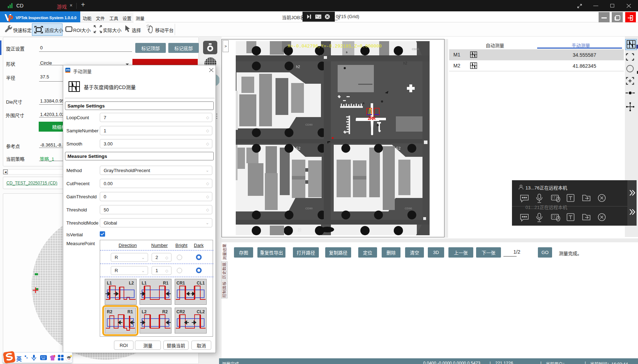  I want to click on svg-text: 22, so click(300, 230).